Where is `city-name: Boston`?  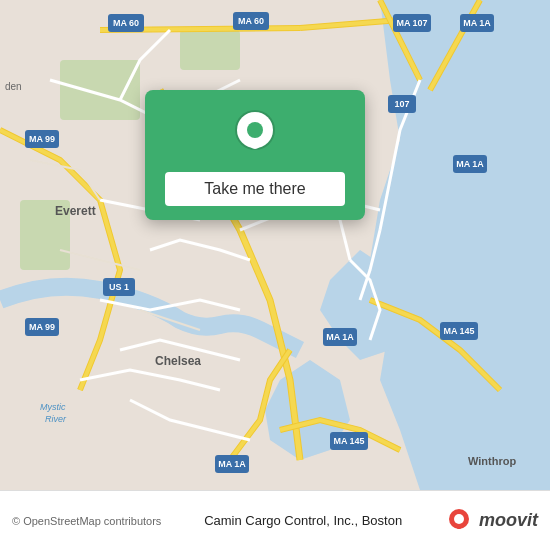 city-name: Boston is located at coordinates (382, 520).